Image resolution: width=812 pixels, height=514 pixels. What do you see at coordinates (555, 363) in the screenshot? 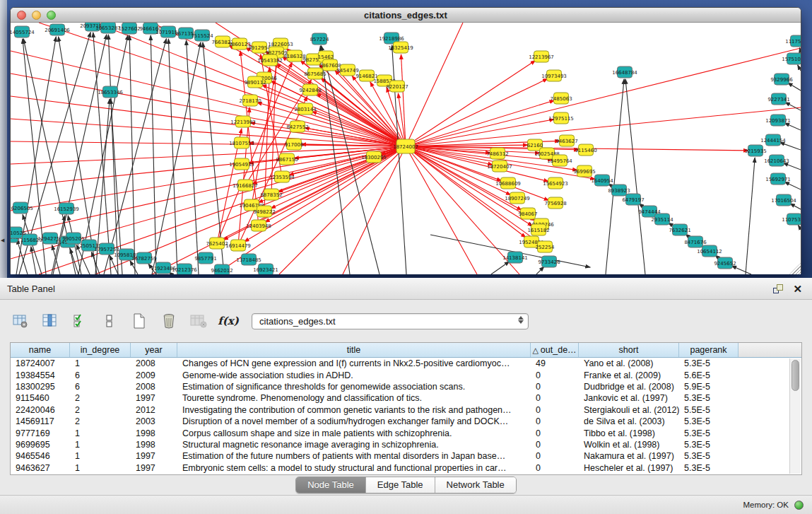
I see `table-cell: 49` at bounding box center [555, 363].